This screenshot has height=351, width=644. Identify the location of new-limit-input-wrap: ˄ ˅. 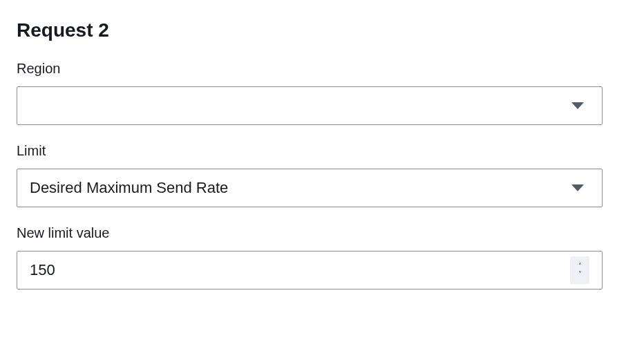
(310, 270).